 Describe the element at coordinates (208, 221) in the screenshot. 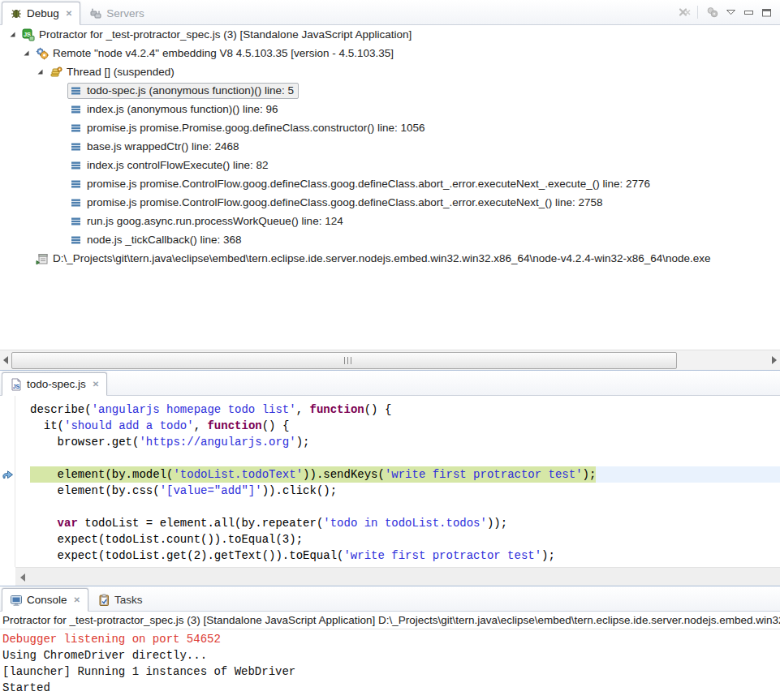

I see `tree-node: run.js goog.async.run.processWorkQueue()…` at that location.